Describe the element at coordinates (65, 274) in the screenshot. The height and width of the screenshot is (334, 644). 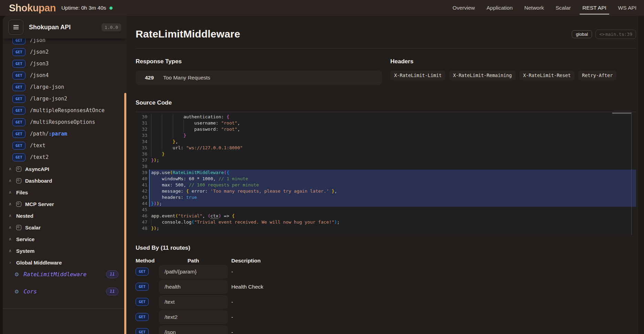
I see `sidebar-middleware-item: ⚙ RateLimitMiddleware 11` at that location.